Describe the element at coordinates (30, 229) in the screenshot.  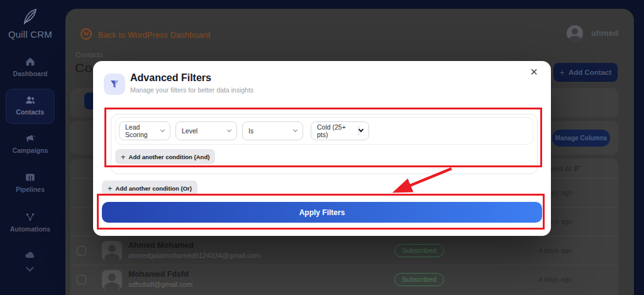
I see `sidebar-item-label: Automations` at that location.